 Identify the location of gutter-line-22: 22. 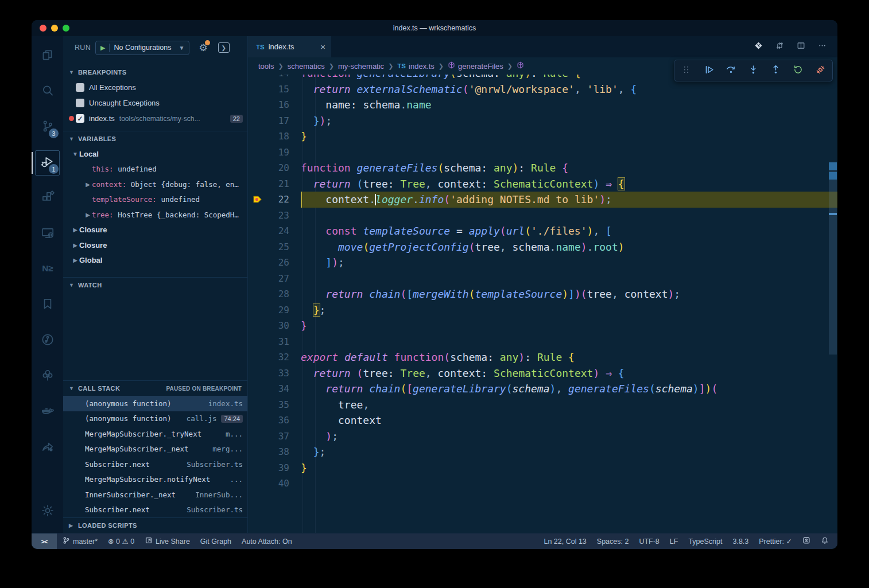
(274, 200).